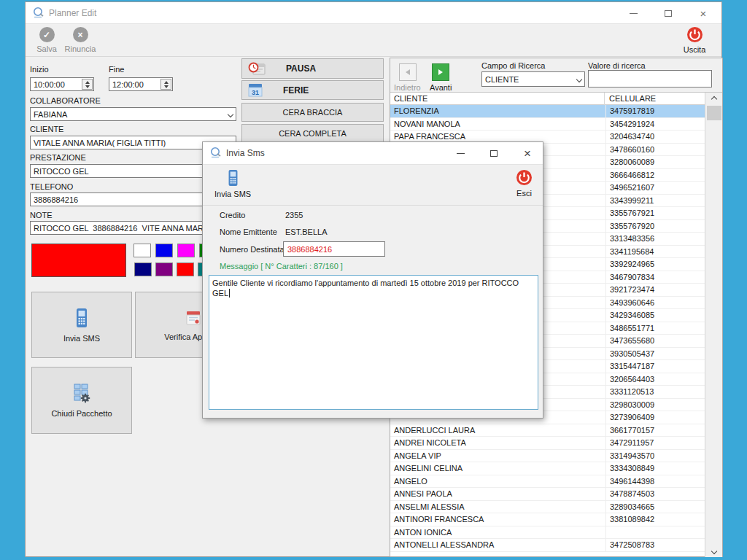 This screenshot has height=560, width=747. What do you see at coordinates (334, 249) in the screenshot?
I see `destinatario-input: 3886884216` at bounding box center [334, 249].